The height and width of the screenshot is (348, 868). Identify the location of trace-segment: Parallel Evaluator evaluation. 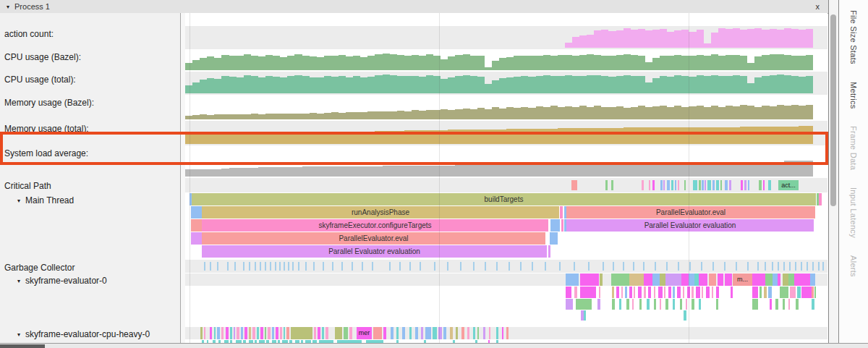
(375, 252).